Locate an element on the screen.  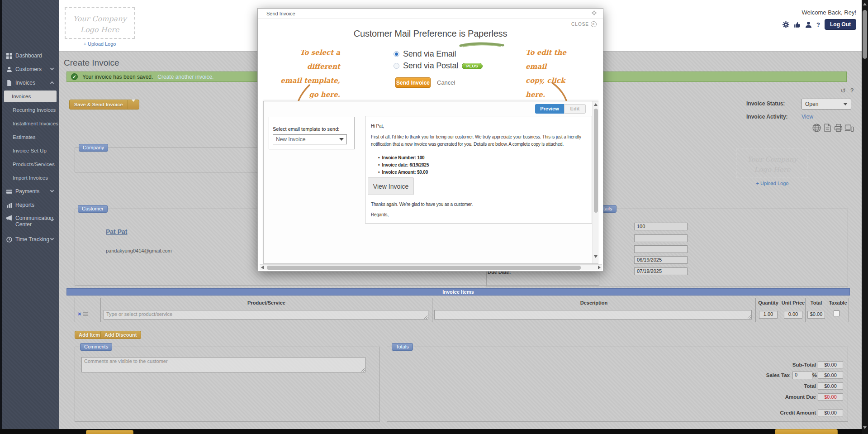
company-logo-placeholder: Your Company Logo Here is located at coordinates (100, 23).